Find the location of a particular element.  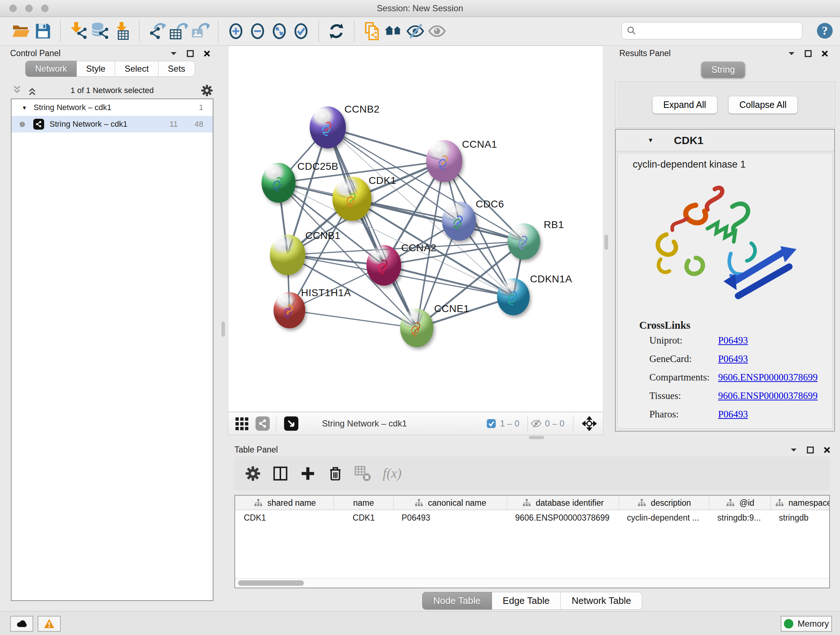

cell-canonical-name: P06493 is located at coordinates (450, 518).